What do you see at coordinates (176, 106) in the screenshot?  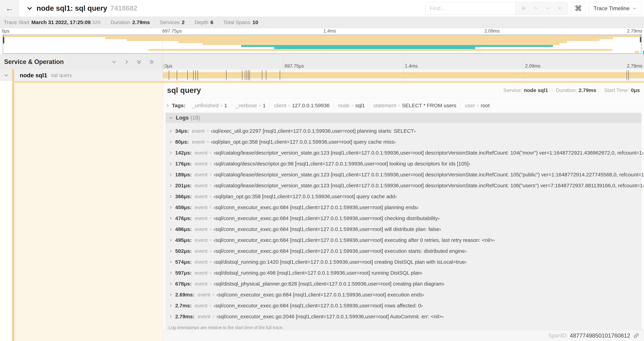 I see `tags-toggle: Tags:` at bounding box center [176, 106].